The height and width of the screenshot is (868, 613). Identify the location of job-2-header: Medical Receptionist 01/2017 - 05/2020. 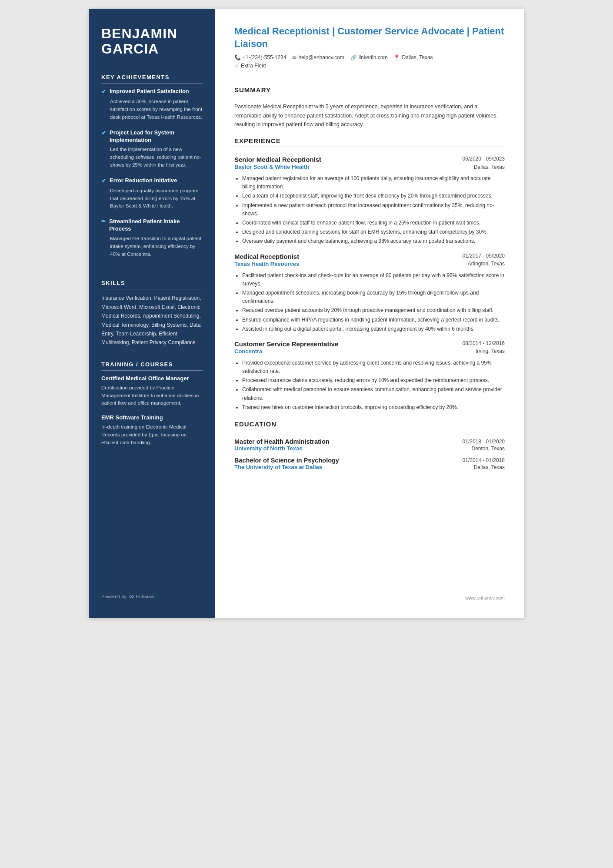
(370, 257).